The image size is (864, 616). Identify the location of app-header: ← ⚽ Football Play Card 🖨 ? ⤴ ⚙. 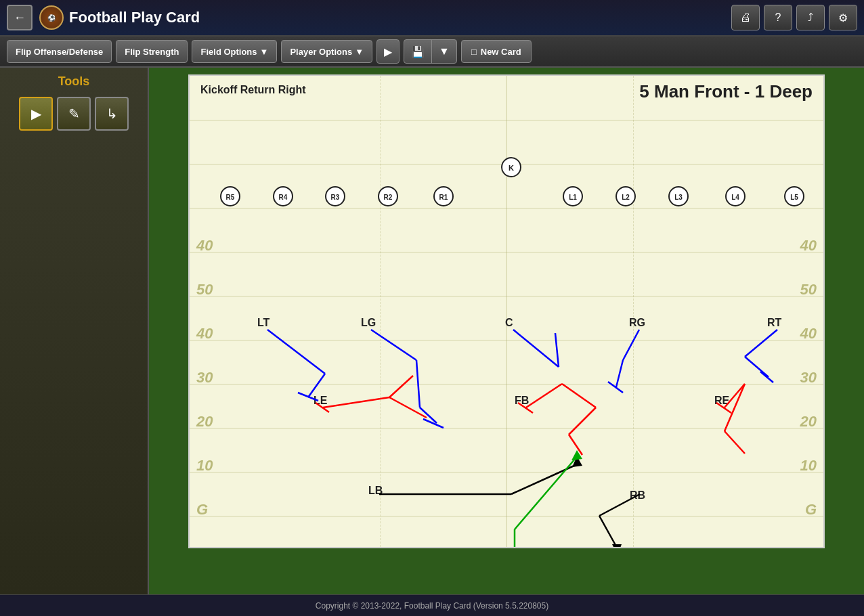
(432, 18).